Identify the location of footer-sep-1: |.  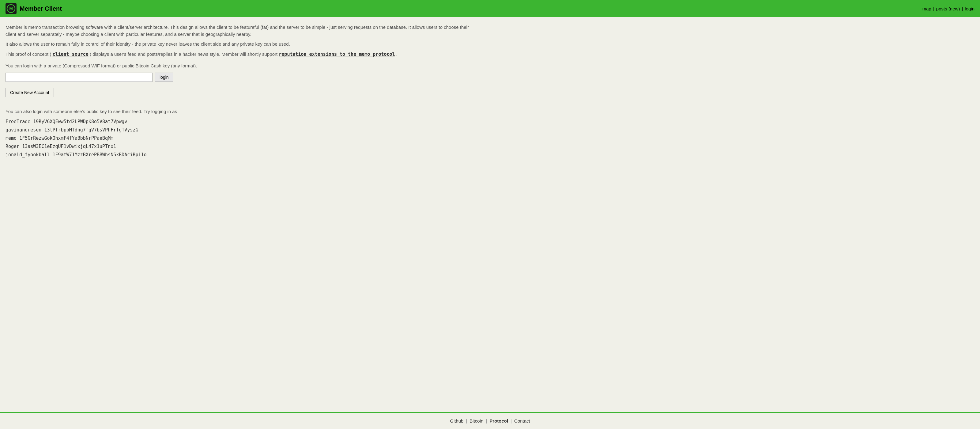
(466, 421).